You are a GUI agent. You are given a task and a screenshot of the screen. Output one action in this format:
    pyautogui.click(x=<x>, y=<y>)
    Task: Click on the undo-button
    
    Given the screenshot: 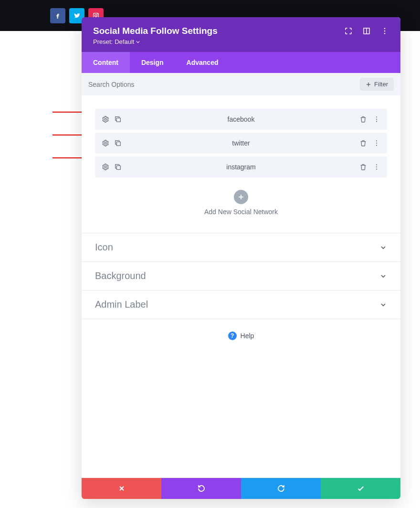 What is the action you would take?
    pyautogui.click(x=201, y=488)
    